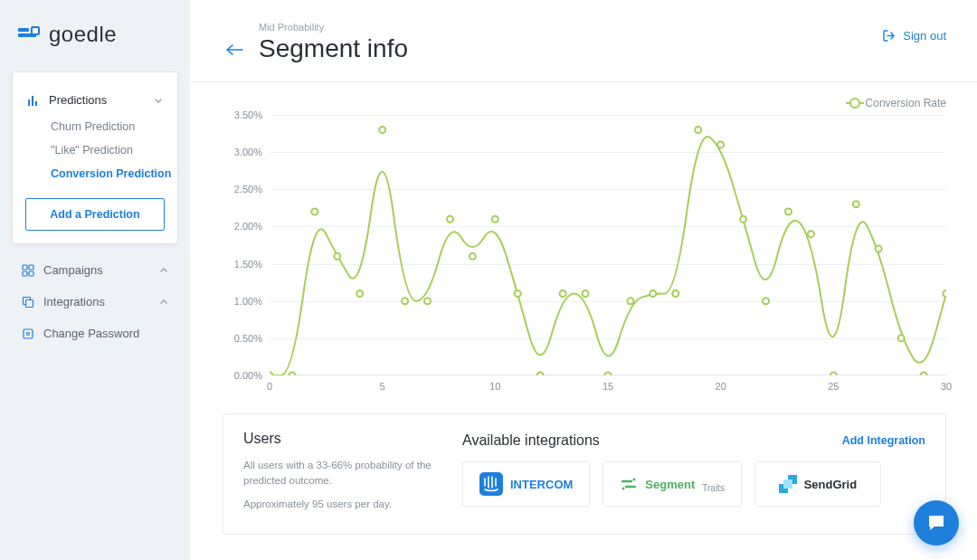  What do you see at coordinates (833, 386) in the screenshot?
I see `x-tick-label: 25` at bounding box center [833, 386].